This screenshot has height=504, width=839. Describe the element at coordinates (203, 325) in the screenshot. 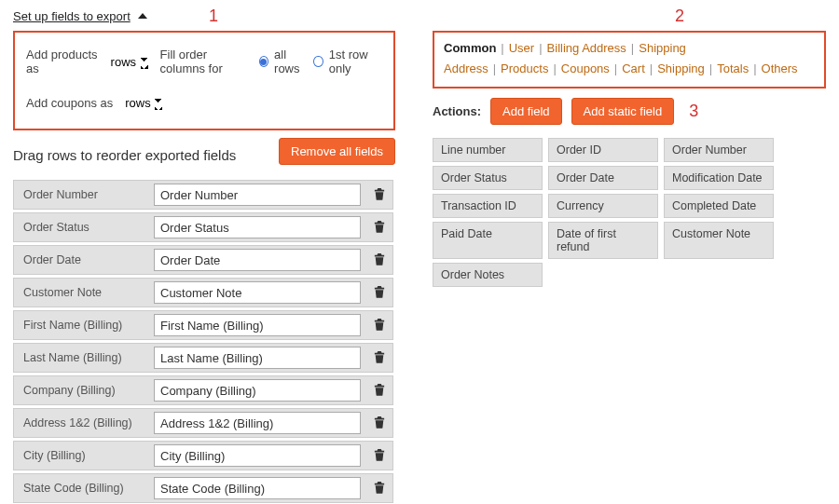

I see `field-row: First Name (Billing)` at that location.